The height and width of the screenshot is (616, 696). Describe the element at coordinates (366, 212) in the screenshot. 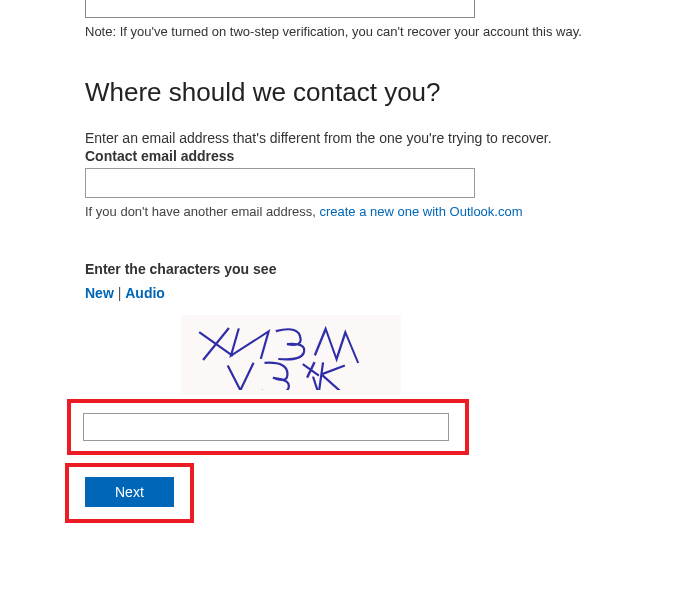

I see `no-email-help: If you don't have another email address,…` at that location.